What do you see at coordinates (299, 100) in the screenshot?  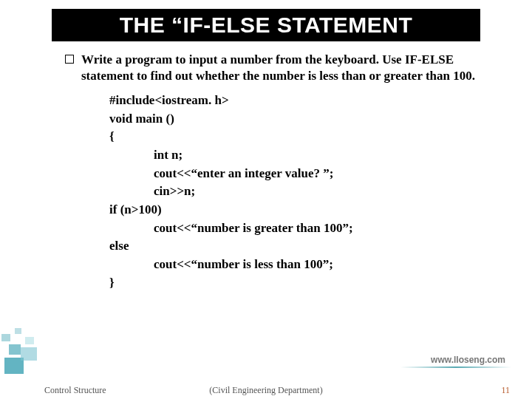 I see `code-line: #include<iostream. h>` at bounding box center [299, 100].